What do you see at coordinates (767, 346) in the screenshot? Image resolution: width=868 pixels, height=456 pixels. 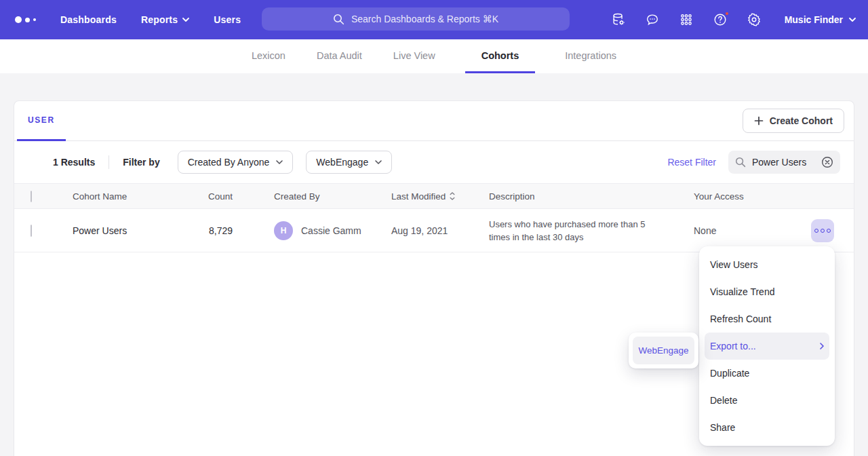 I see `row-actions-menu: View Users Visualize Trend Refresh Count…` at bounding box center [767, 346].